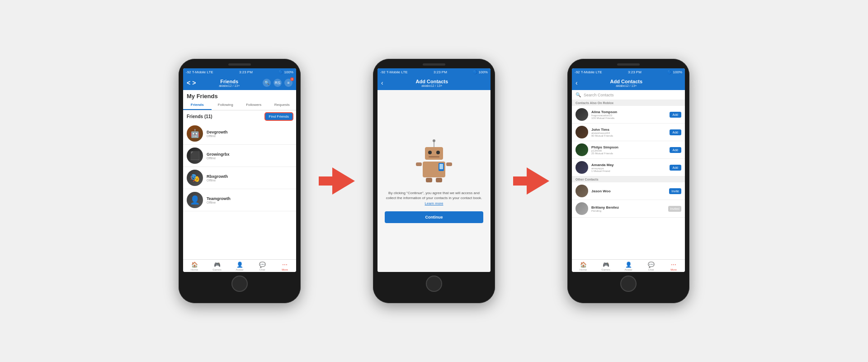 Image resolution: width=868 pixels, height=362 pixels. I want to click on games-icon-3: 🎮, so click(606, 265).